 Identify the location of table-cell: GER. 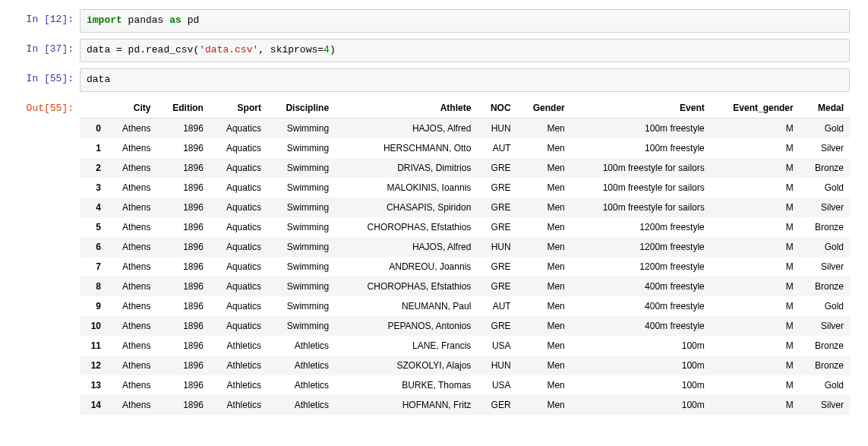
(497, 405).